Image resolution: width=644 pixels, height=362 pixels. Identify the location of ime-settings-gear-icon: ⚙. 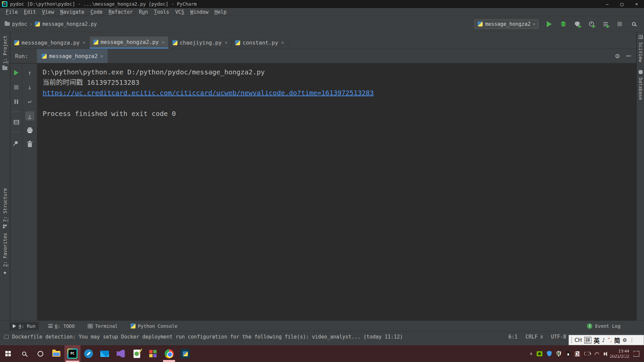
(625, 340).